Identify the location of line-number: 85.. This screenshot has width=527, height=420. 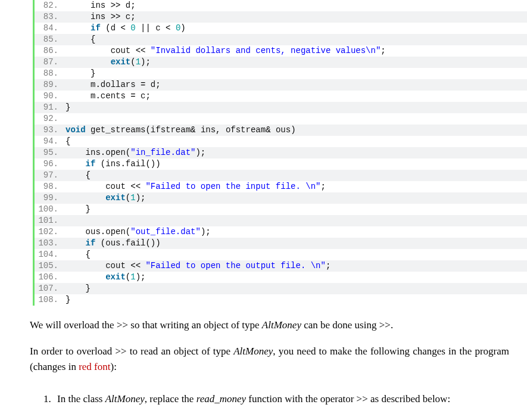
(48, 39).